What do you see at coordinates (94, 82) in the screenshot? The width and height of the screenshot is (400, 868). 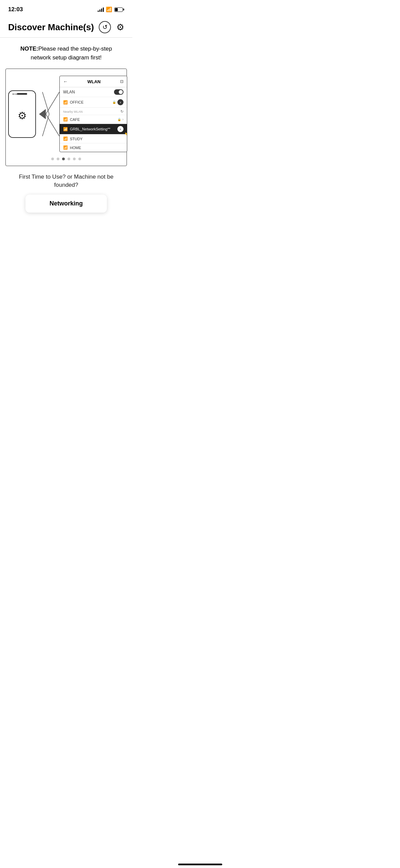 I see `wlan-panel-title: WLAN` at bounding box center [94, 82].